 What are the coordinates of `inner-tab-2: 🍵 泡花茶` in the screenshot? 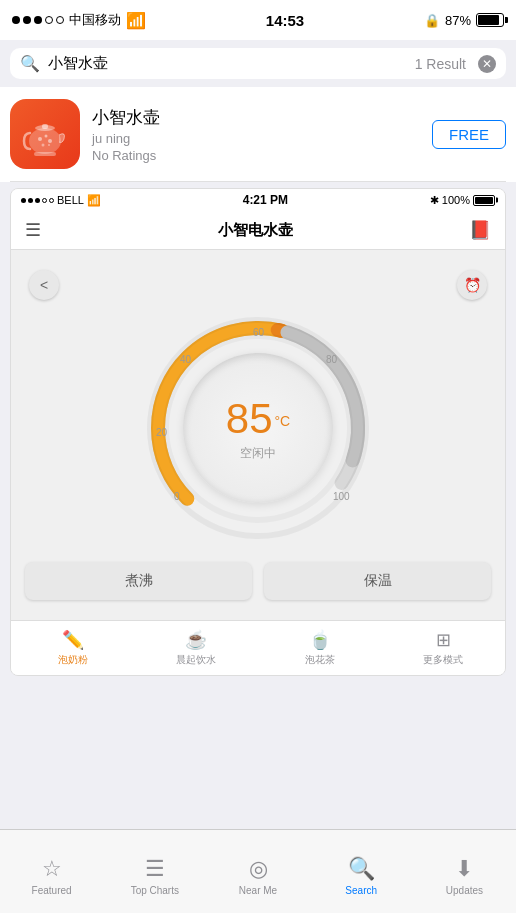 It's located at (320, 648).